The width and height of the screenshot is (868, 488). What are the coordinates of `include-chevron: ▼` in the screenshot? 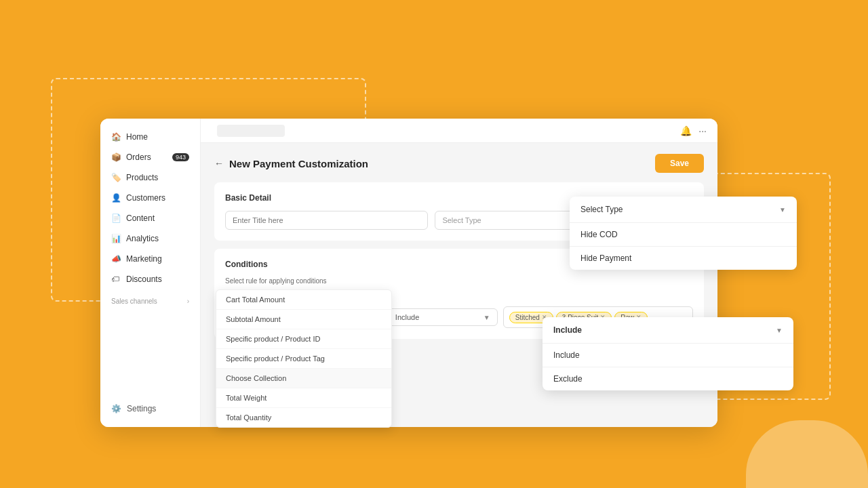 It's located at (487, 317).